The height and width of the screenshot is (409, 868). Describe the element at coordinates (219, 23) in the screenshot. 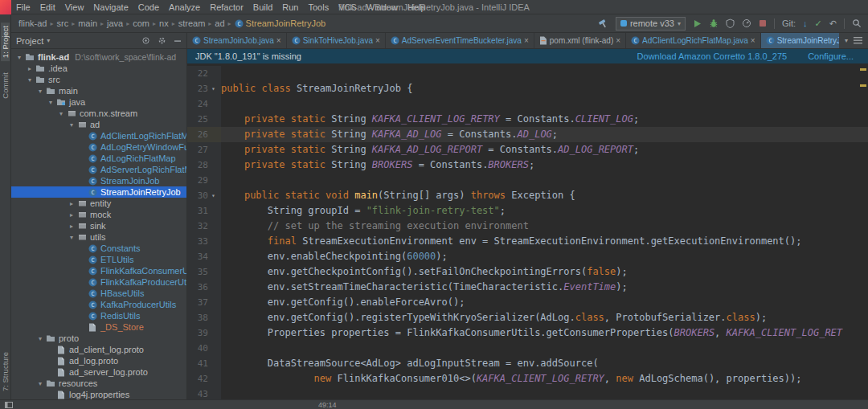

I see `breadcrumb-item-ad: ad` at that location.